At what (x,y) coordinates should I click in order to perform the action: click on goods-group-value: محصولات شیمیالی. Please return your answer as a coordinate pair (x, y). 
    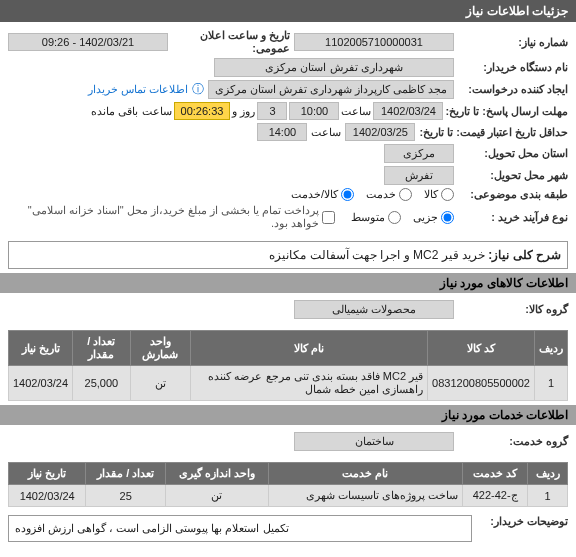
    Looking at the image, I should click on (374, 310).